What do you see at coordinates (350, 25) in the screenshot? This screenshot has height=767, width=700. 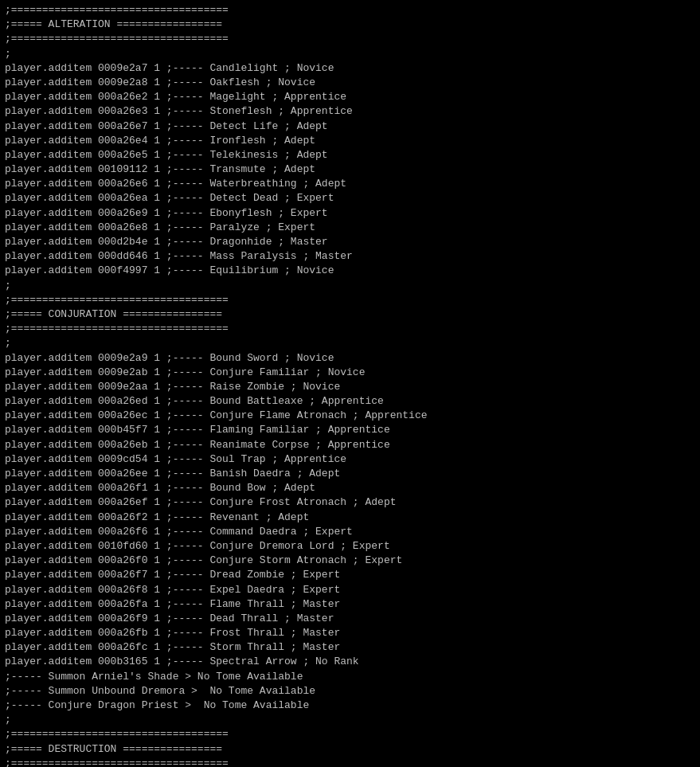 I see `code-line: ;===== ALTERATION =================` at bounding box center [350, 25].